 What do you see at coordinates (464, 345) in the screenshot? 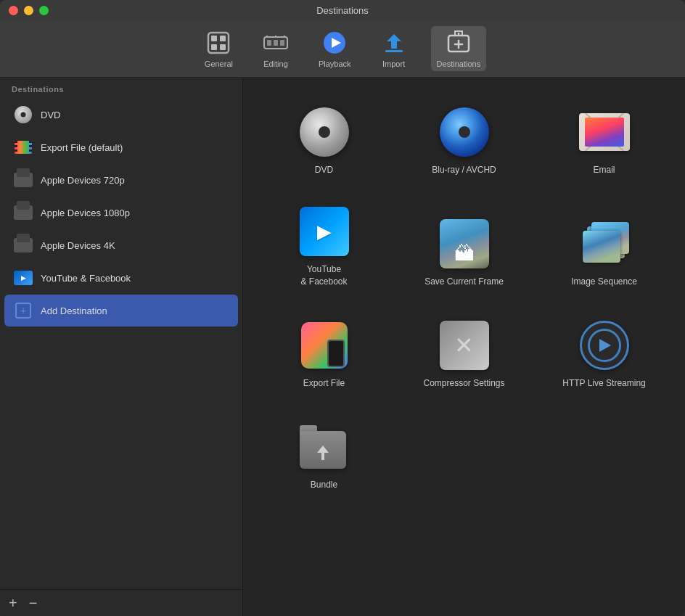
I see `grid-compressor-icon` at bounding box center [464, 345].